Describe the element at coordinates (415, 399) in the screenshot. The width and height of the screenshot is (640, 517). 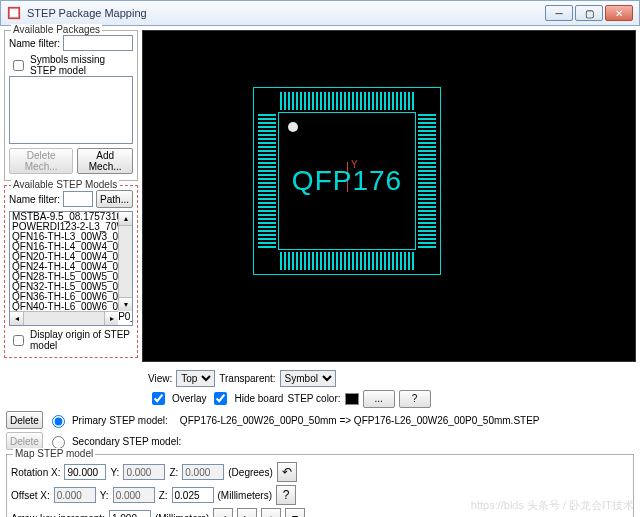
I see `help-question-button: ?` at that location.